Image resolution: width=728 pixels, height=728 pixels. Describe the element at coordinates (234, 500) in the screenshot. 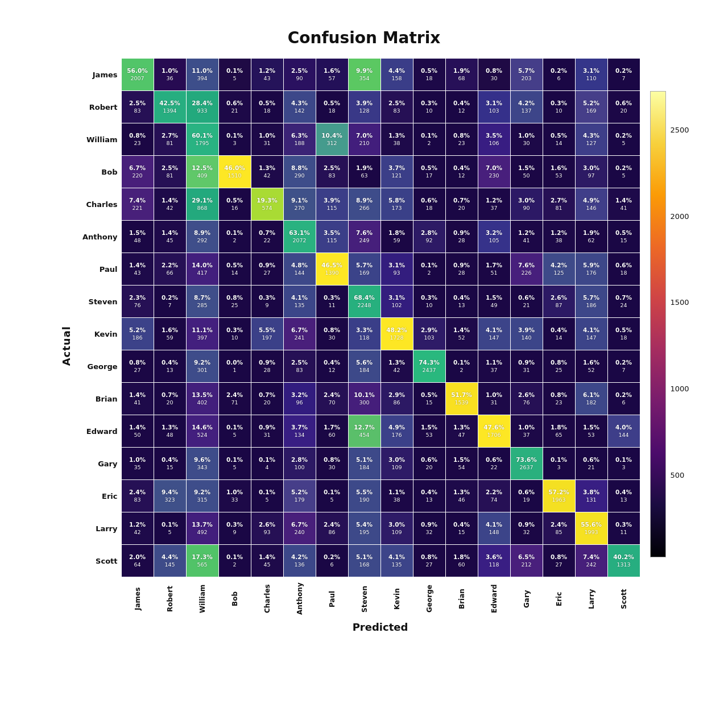

I see `cell-count: 33` at that location.